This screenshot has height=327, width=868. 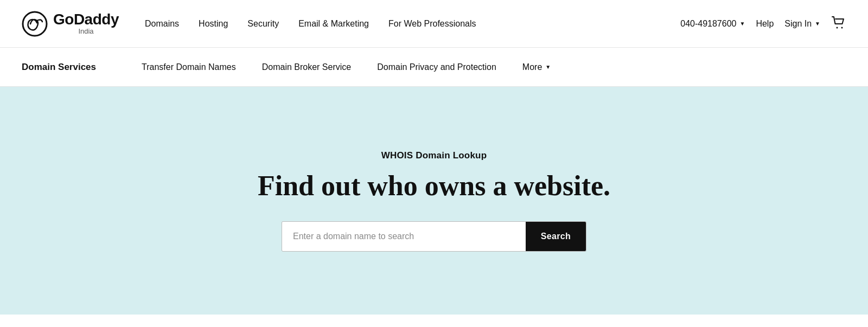 I want to click on secondary-link-transfer: Transfer Domain Names, so click(x=189, y=67).